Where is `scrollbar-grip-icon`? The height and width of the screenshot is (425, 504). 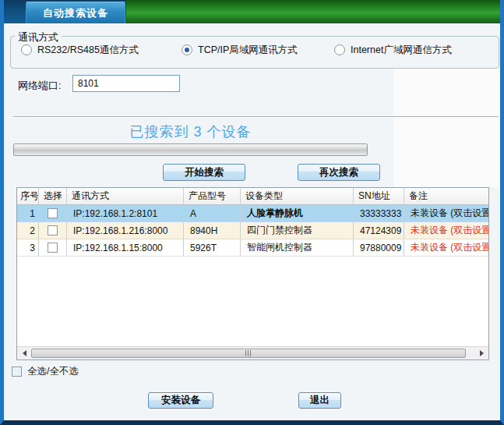
scrollbar-grip-icon is located at coordinates (248, 353).